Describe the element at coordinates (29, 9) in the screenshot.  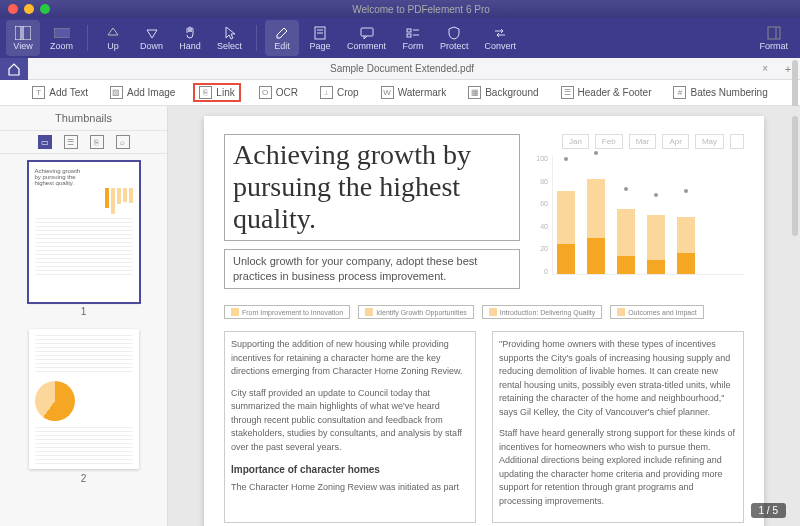
I see `minimize-window-button` at that location.